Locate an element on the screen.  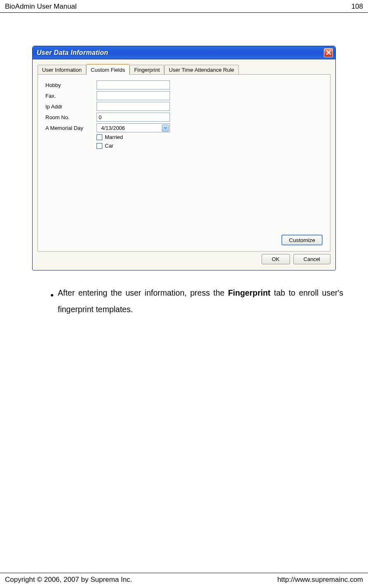
field-row-room-no: Room No. is located at coordinates (184, 117).